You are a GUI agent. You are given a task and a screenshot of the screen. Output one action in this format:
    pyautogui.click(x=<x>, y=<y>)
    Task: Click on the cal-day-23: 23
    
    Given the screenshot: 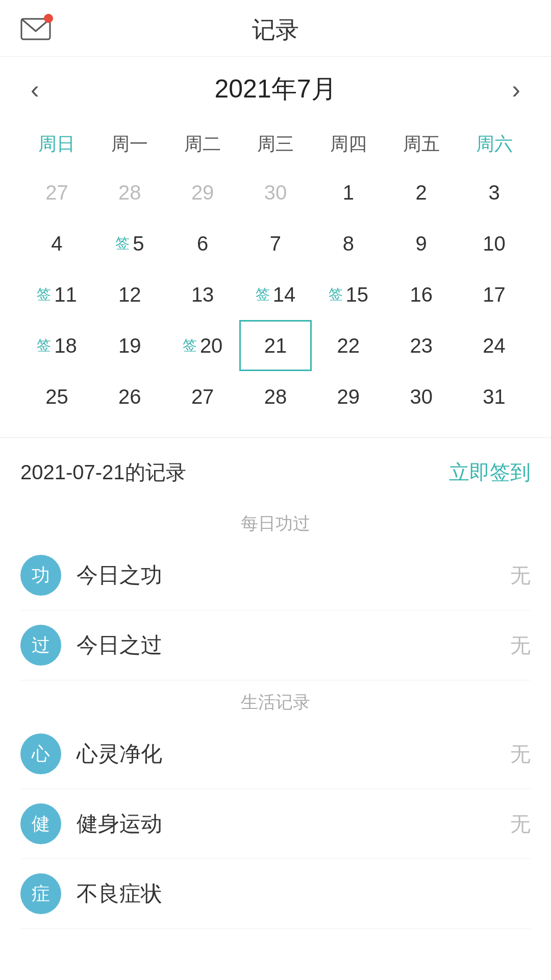 What is the action you would take?
    pyautogui.click(x=421, y=346)
    